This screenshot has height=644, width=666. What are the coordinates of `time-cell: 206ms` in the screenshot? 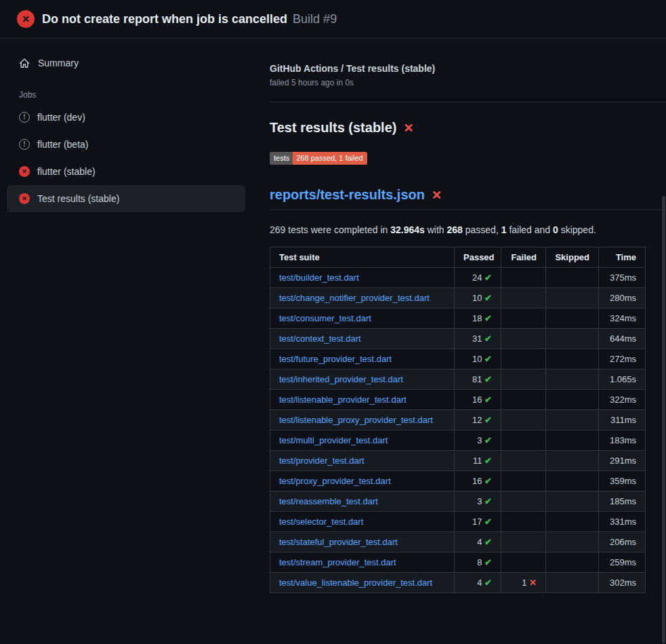 It's located at (622, 542).